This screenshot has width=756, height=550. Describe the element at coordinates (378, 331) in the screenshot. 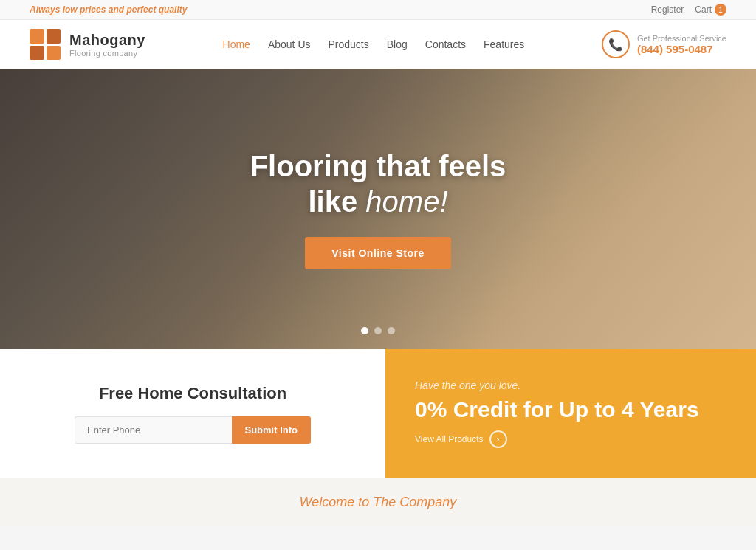

I see `hero-dots` at that location.